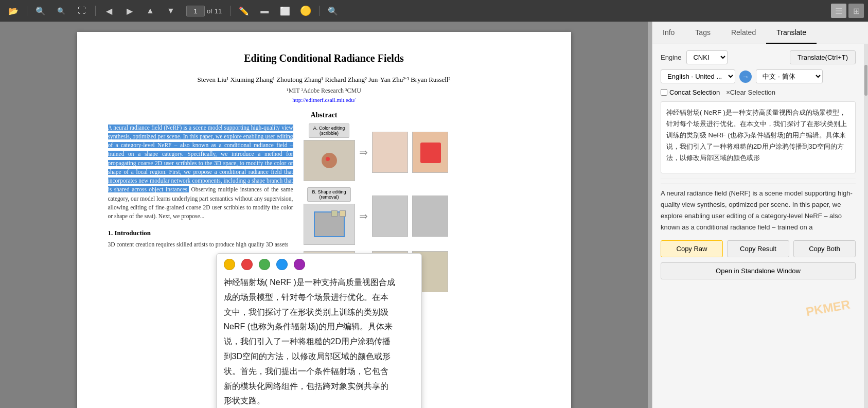 The image size is (868, 408). Describe the element at coordinates (150, 11) in the screenshot. I see `scroll-up-button: ▲` at that location.